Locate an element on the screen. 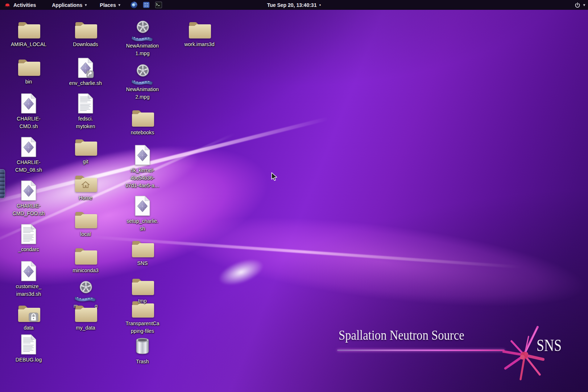  icon-label: setup_charlie. sh is located at coordinates (142, 225).